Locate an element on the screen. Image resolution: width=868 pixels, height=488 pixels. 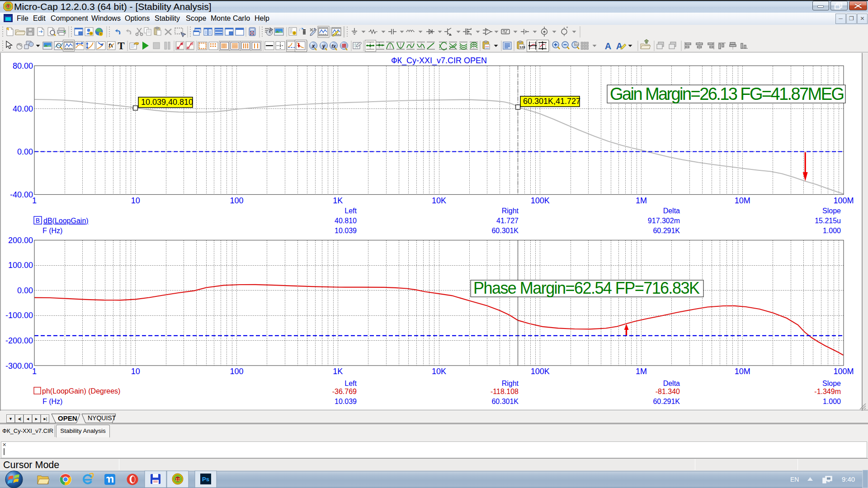
svg-text: 10.039,40.810 is located at coordinates (167, 102).